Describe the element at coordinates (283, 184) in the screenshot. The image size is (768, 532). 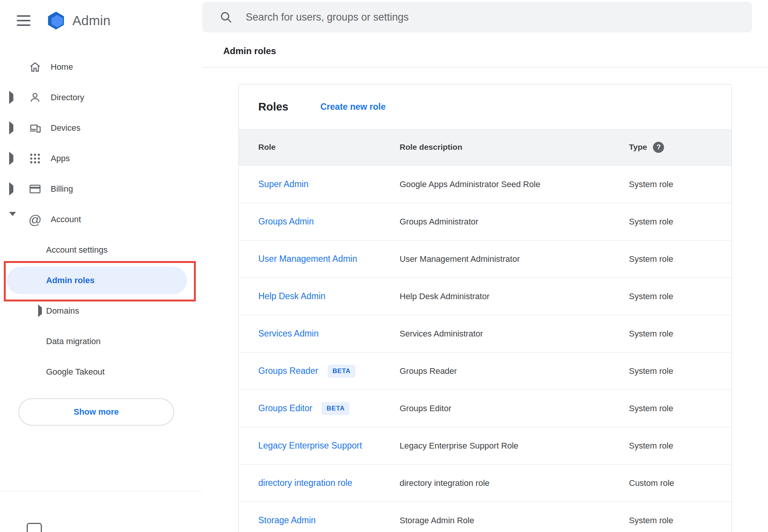
I see `role-link: Super Admin` at that location.